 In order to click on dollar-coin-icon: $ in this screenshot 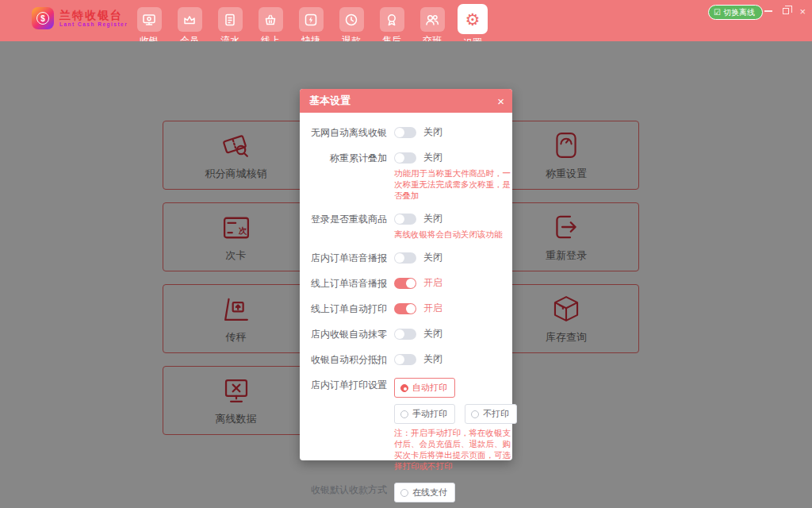, I will do `click(43, 18)`.